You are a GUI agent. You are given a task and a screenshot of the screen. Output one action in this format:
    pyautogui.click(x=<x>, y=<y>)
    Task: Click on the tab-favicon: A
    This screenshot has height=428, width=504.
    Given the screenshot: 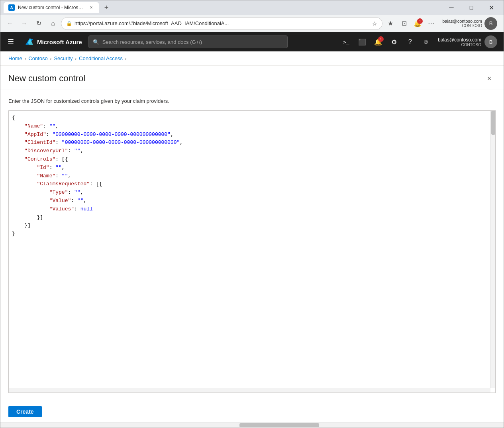 What is the action you would take?
    pyautogui.click(x=12, y=8)
    